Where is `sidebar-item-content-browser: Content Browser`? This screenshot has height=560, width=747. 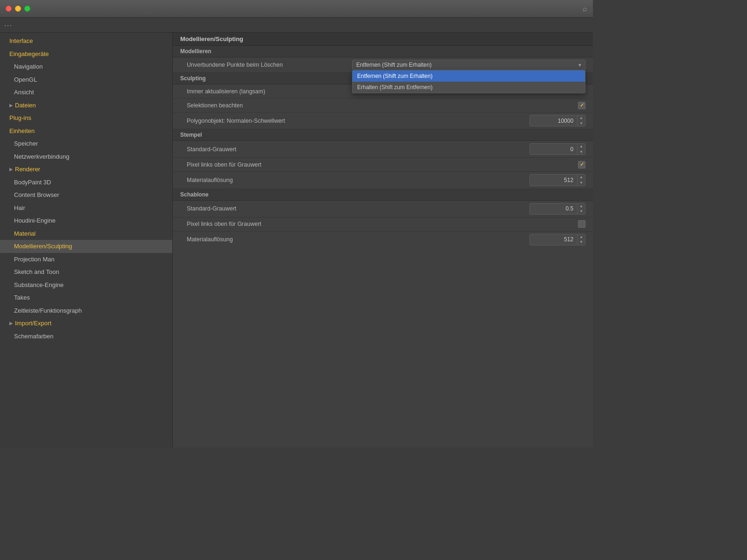 sidebar-item-content-browser: Content Browser is located at coordinates (86, 195).